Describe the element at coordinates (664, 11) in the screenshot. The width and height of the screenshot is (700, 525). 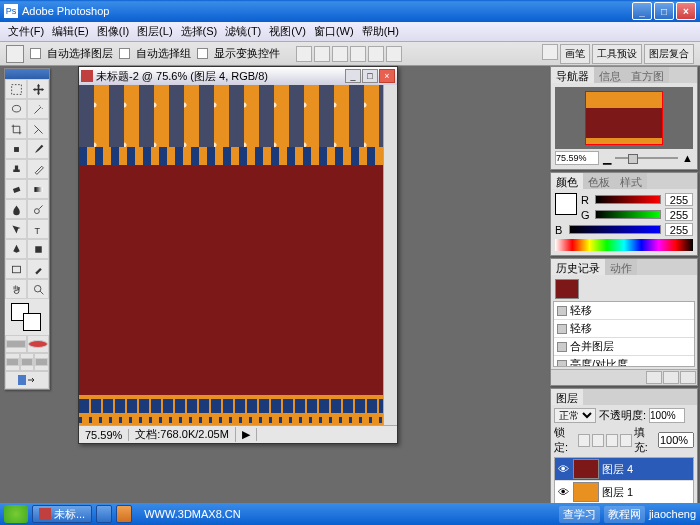
I see `maximize-button: □` at that location.